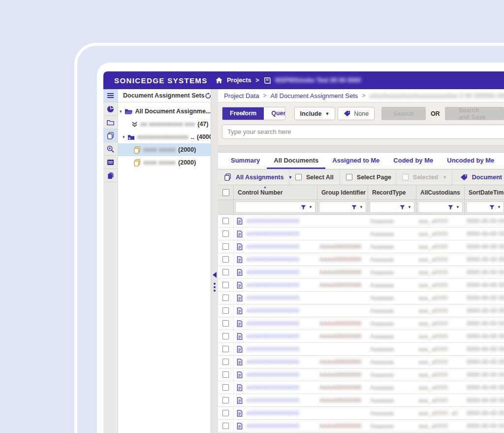 The image size is (504, 433). What do you see at coordinates (110, 96) in the screenshot?
I see `nav-menu-button` at bounding box center [110, 96].